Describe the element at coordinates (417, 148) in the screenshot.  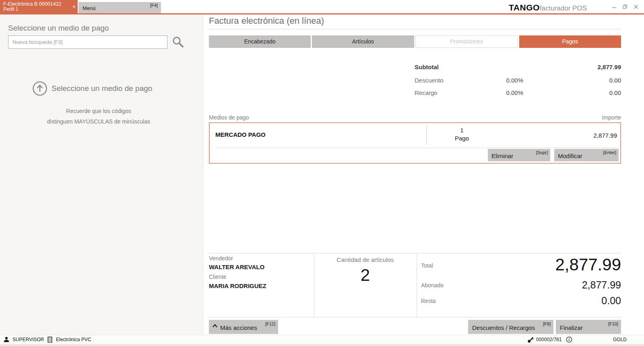
I see `payment-box-divider` at that location.